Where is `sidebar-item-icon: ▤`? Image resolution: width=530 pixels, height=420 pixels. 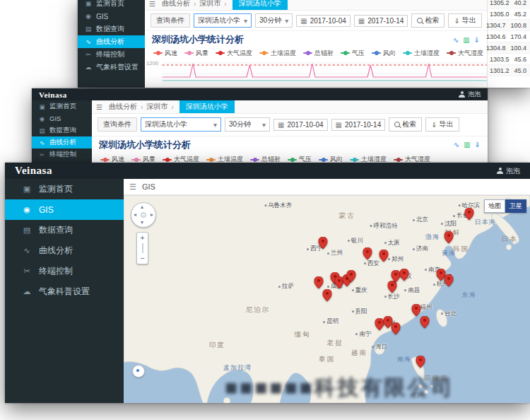
sidebar-item-icon: ▤ is located at coordinates (88, 29).